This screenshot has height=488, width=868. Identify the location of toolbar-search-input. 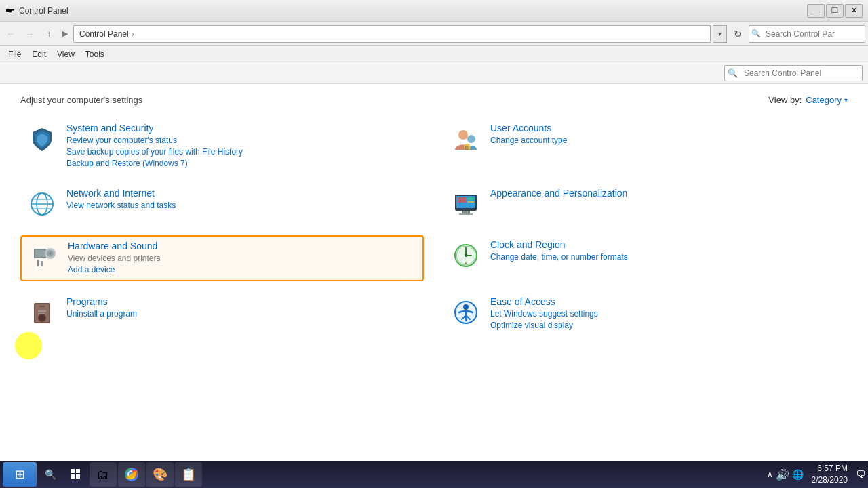
(801, 73).